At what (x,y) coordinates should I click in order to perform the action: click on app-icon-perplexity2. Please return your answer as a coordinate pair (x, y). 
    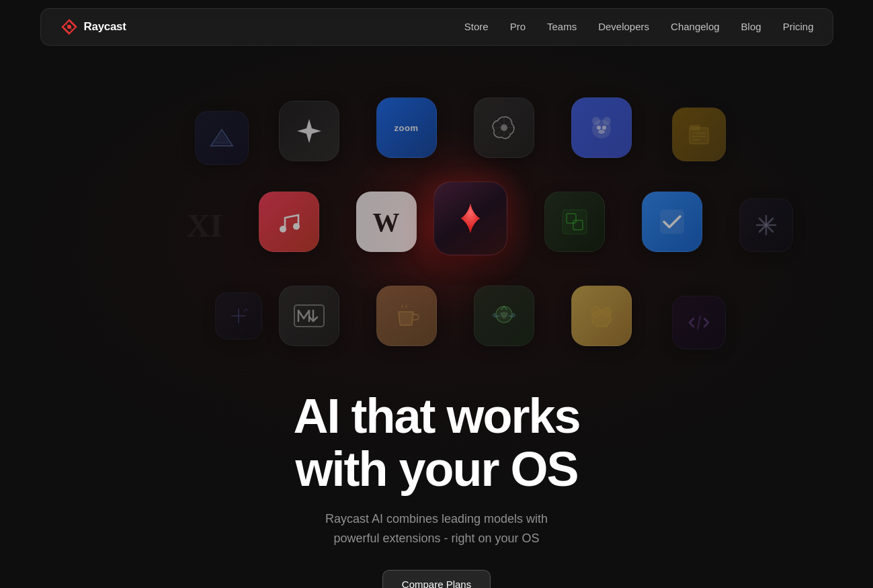
    Looking at the image, I should click on (766, 225).